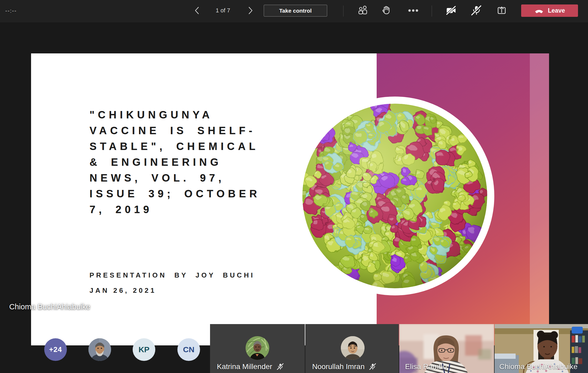 The image size is (588, 373). Describe the element at coordinates (123, 290) in the screenshot. I see `slide-date: JAN 26, 2021` at that location.